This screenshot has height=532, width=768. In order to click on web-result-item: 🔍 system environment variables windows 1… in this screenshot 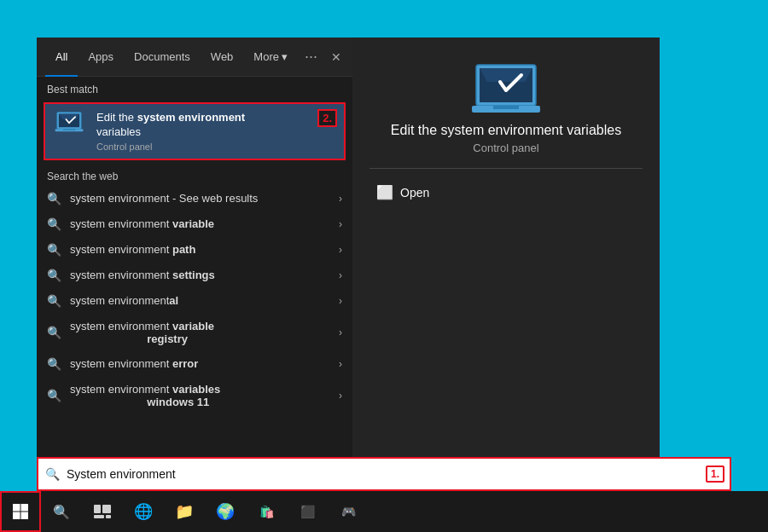, I will do `click(195, 396)`.